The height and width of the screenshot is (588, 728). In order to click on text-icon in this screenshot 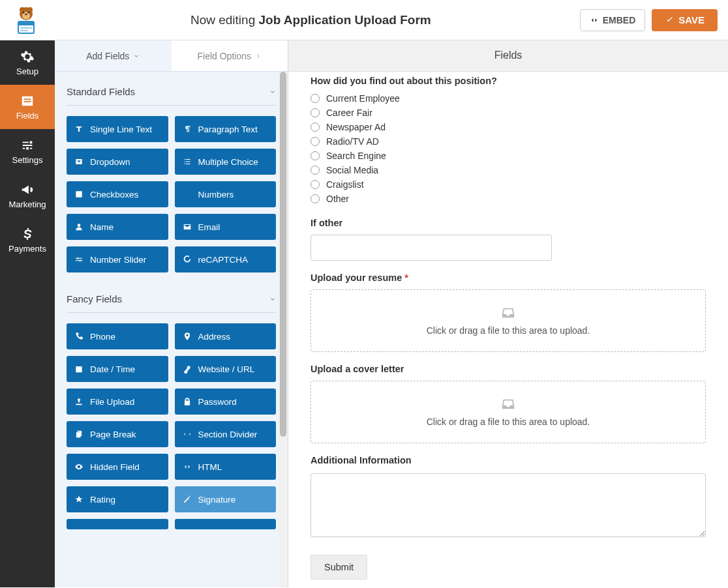, I will do `click(79, 129)`.